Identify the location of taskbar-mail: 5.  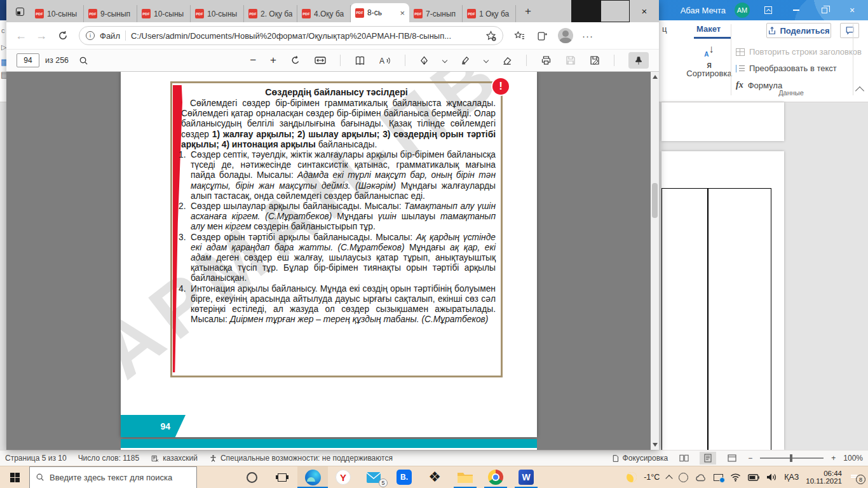
(374, 477).